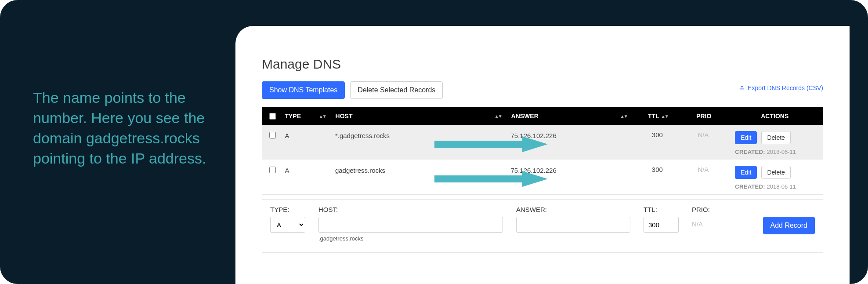 The width and height of the screenshot is (868, 284). Describe the element at coordinates (704, 116) in the screenshot. I see `col-header-prio: PRIO` at that location.